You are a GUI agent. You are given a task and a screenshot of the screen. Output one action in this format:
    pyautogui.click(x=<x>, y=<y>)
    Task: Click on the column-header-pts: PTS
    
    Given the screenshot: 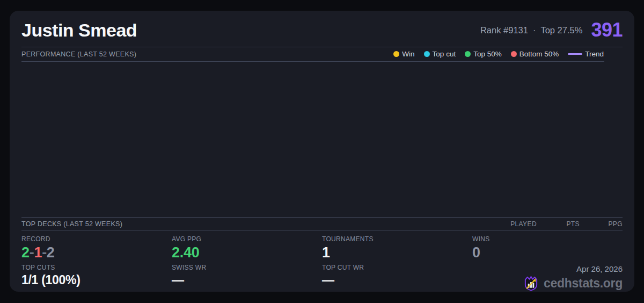 What is the action you would take?
    pyautogui.click(x=558, y=224)
    